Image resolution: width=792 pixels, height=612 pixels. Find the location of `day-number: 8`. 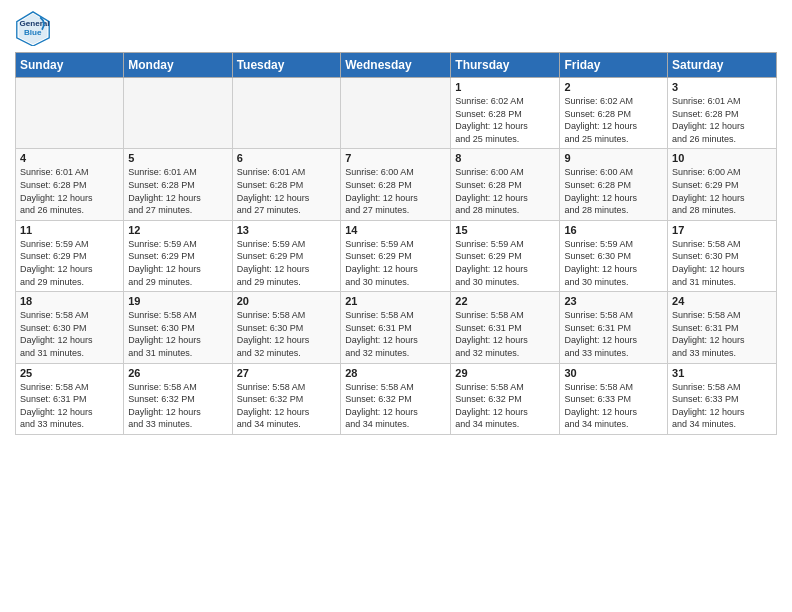

day-number: 8 is located at coordinates (505, 158).